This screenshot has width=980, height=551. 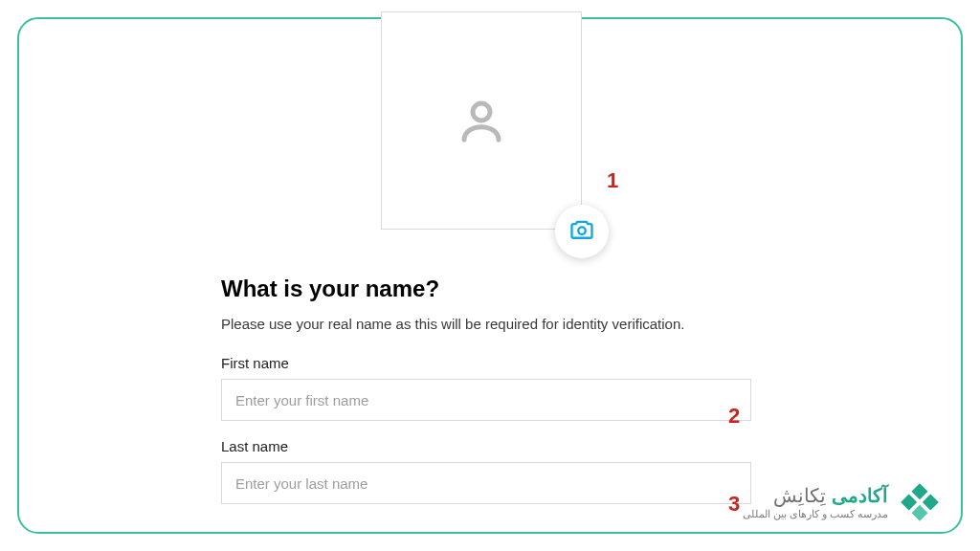 What do you see at coordinates (486, 323) in the screenshot?
I see `form-subheading: Please use your real name as this will b…` at bounding box center [486, 323].